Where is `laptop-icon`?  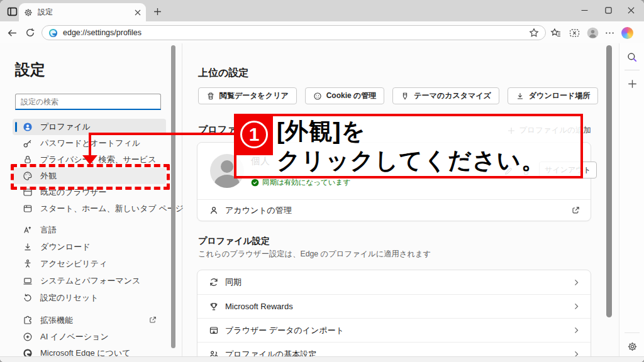
laptop-icon is located at coordinates (28, 281).